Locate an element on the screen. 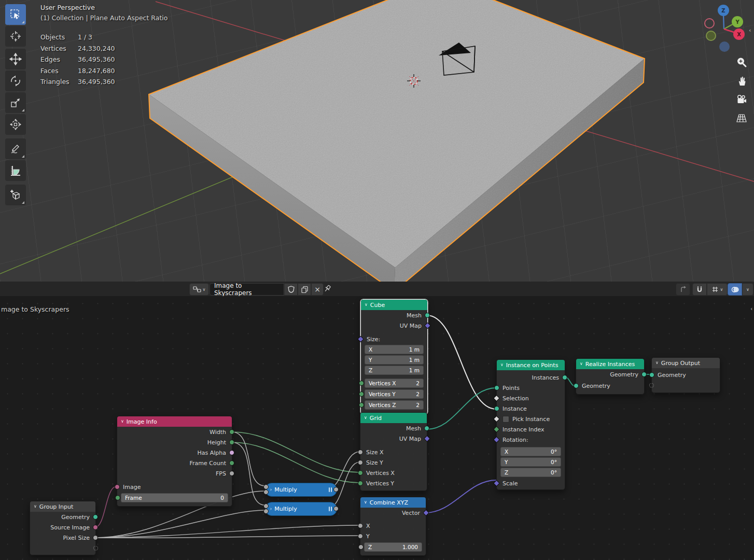 The image size is (754, 560). tool-transform is located at coordinates (16, 124).